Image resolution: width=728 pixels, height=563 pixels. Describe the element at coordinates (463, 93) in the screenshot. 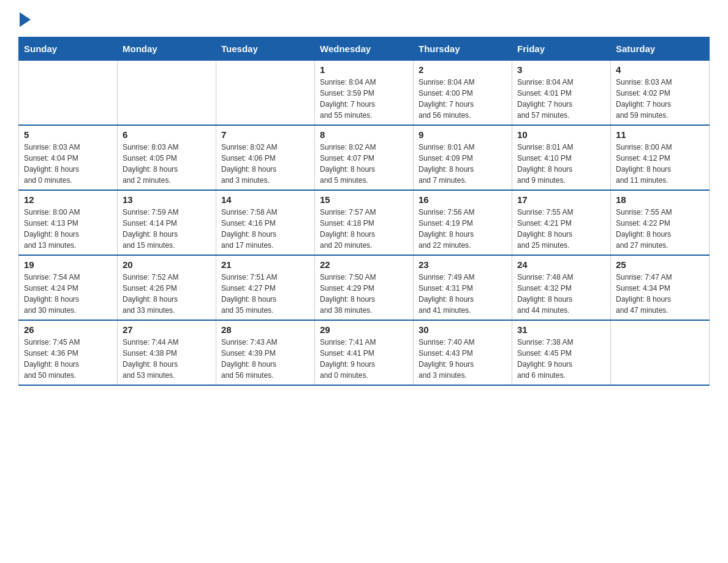

I see `calendar-day-cell: 2Sunrise: 8:04 AMSunset: 4:00 PMDaylight…` at that location.